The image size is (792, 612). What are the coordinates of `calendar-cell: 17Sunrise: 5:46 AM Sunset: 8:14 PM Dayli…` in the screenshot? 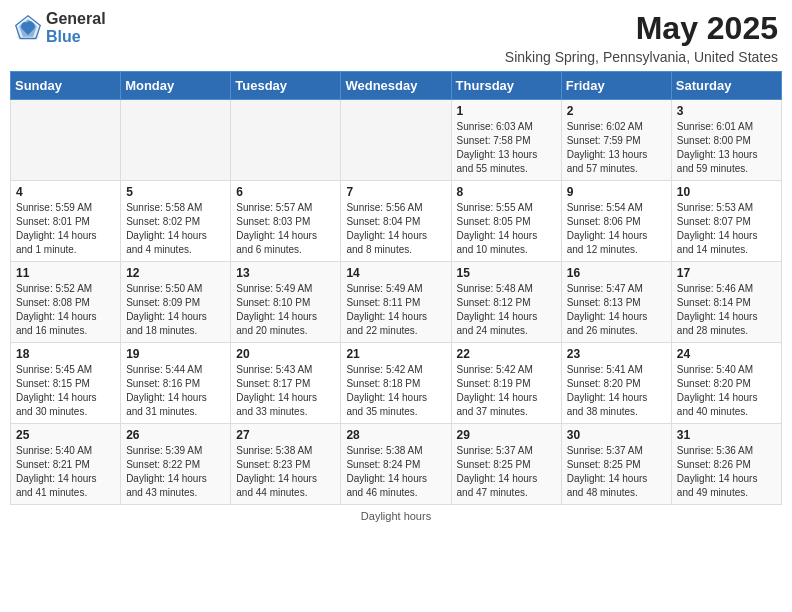 It's located at (726, 302).